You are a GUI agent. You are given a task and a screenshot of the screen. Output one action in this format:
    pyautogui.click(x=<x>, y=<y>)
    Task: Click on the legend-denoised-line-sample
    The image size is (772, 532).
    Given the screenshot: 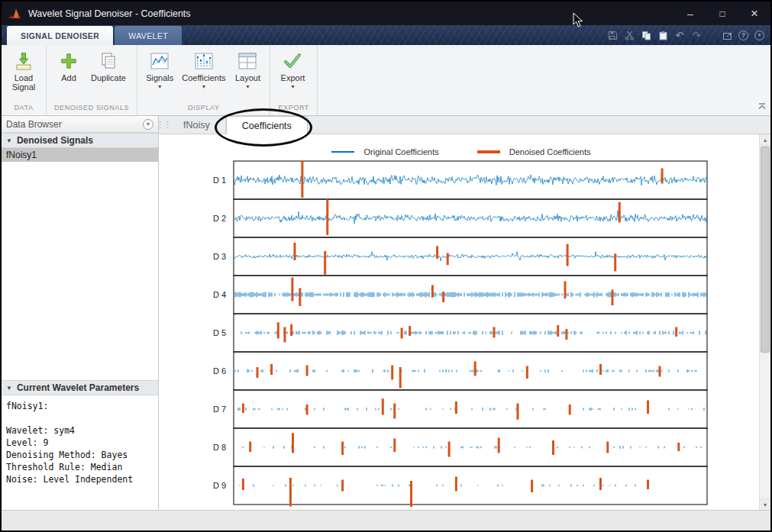 What is the action you would take?
    pyautogui.click(x=489, y=152)
    